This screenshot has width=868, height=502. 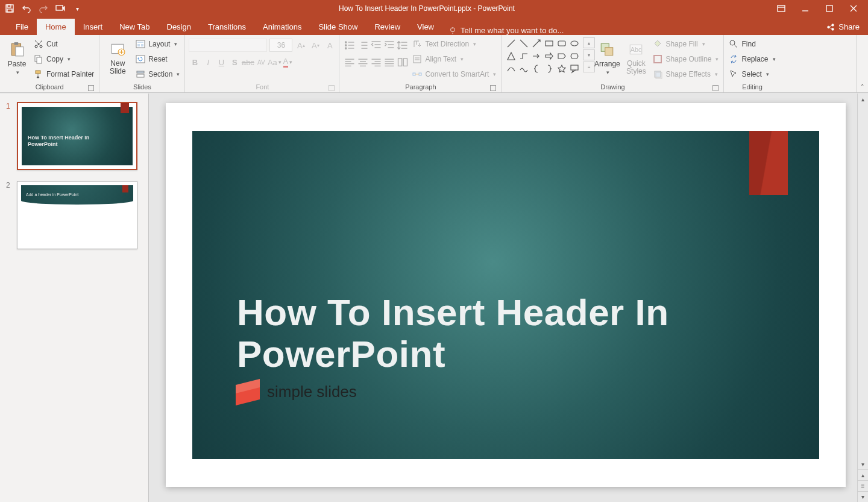 What do you see at coordinates (64, 44) in the screenshot?
I see `cut-button: Cut` at bounding box center [64, 44].